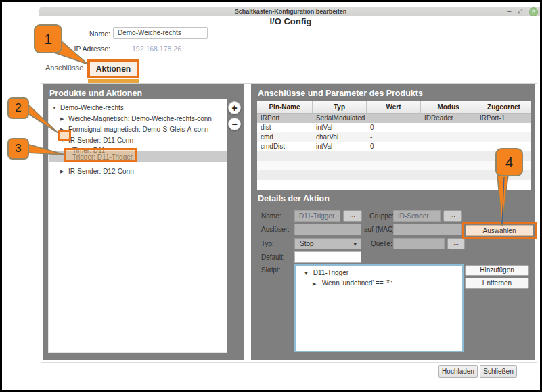 This screenshot has width=542, height=392. I want to click on mac-label: auf (MAC), so click(380, 230).